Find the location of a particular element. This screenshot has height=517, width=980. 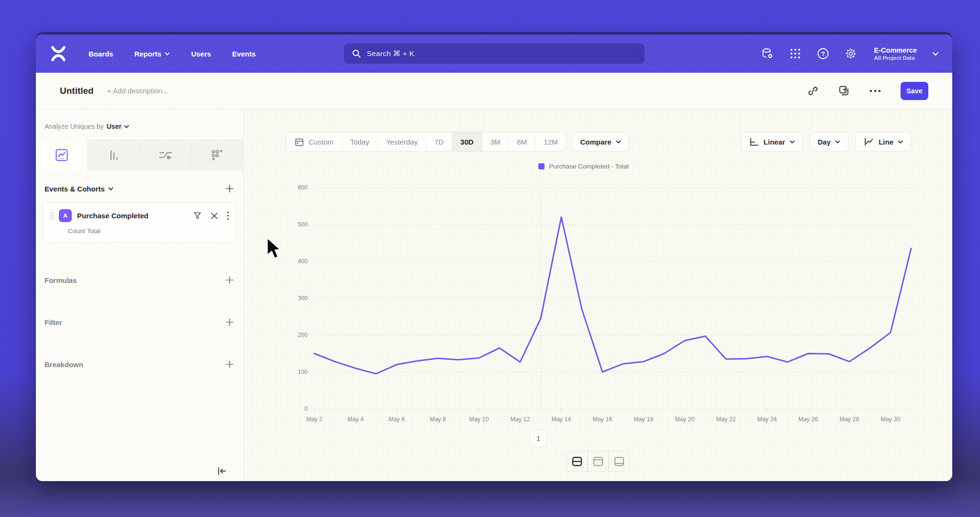

project-switcher: E-Commerce All Project Data is located at coordinates (896, 54).